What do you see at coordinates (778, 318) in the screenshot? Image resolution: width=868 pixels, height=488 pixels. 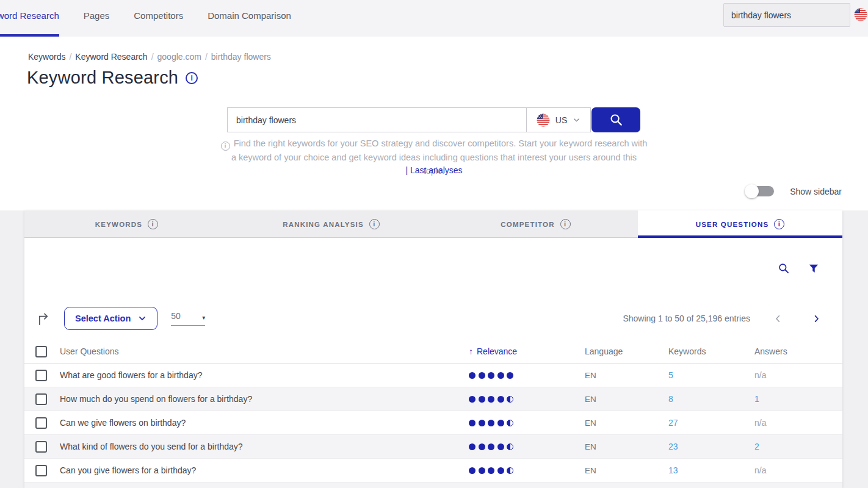 I see `prev-page-icon` at bounding box center [778, 318].